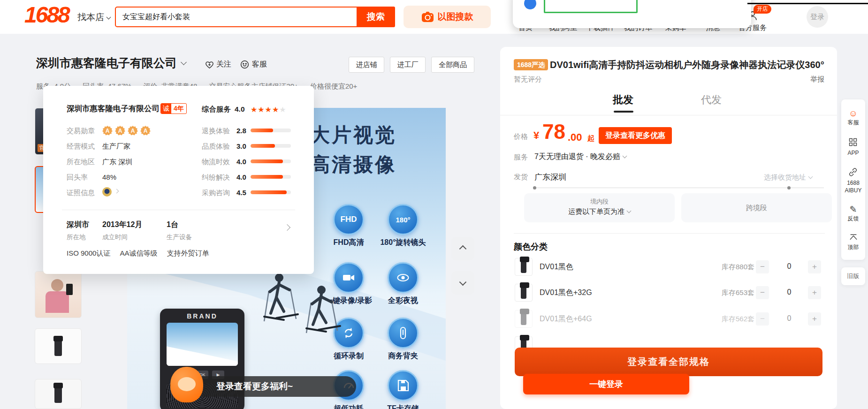  Describe the element at coordinates (69, 289) in the screenshot. I see `phone-shape` at that location.